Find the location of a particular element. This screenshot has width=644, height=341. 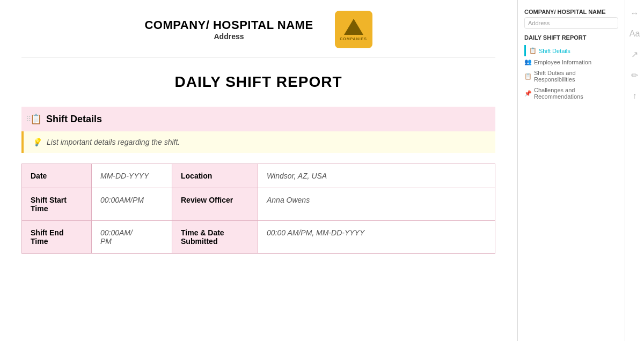

doc-header: COMPANY/ HOSPITAL NAME Address COMPANIES is located at coordinates (259, 34).